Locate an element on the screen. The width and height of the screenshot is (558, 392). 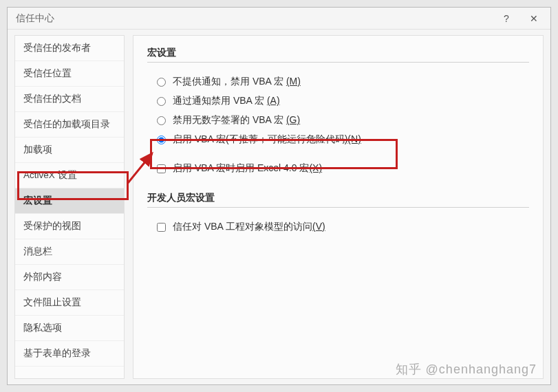
radio-enable-all: 启用 VBA 宏(不推荐；可能运行危险代码)(N) is located at coordinates (343, 140).